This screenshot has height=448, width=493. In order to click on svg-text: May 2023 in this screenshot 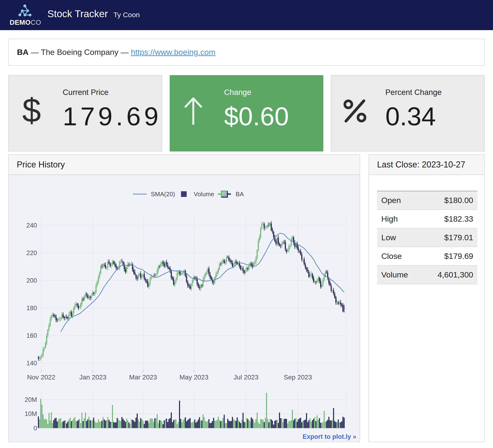, I will do `click(194, 377)`.